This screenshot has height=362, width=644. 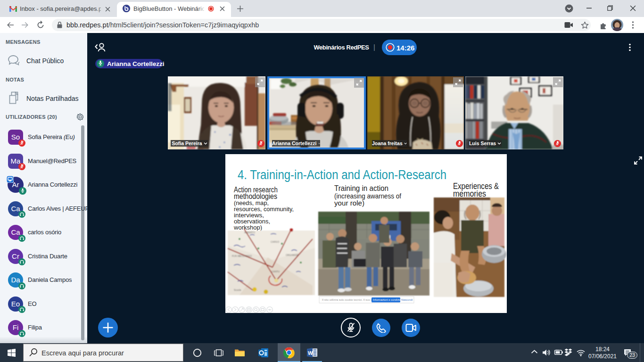 What do you see at coordinates (388, 300) in the screenshot?
I see `svg-text: Informazioni e condizioni` at bounding box center [388, 300].